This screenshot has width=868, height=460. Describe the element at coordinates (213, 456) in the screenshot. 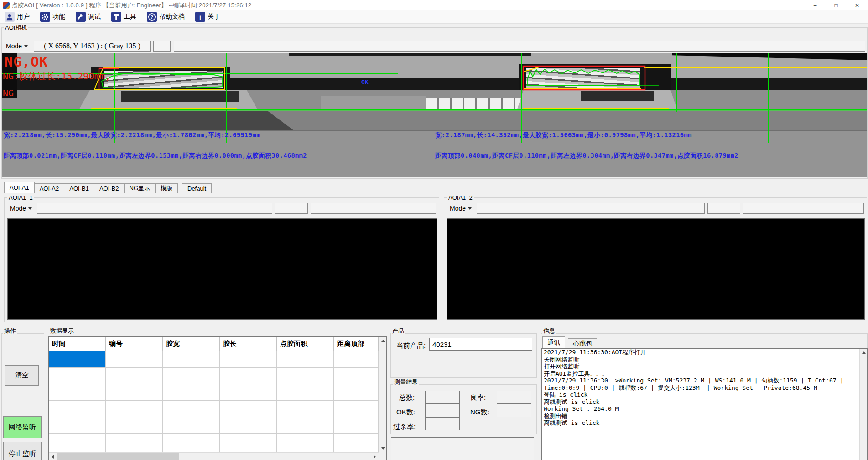

I see `table-horizontal-scrollbar` at that location.